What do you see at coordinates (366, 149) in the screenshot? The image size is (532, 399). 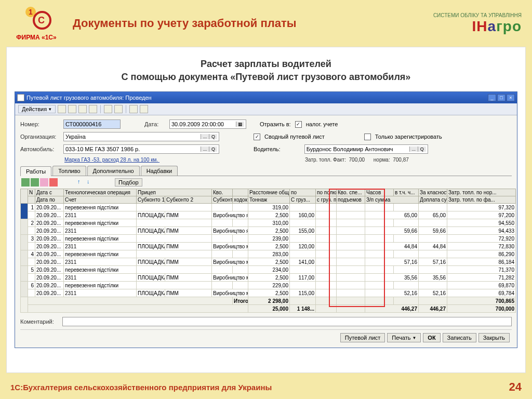 I see `driver-input: Бурдонос Володимир Антонович...Q` at bounding box center [366, 149].